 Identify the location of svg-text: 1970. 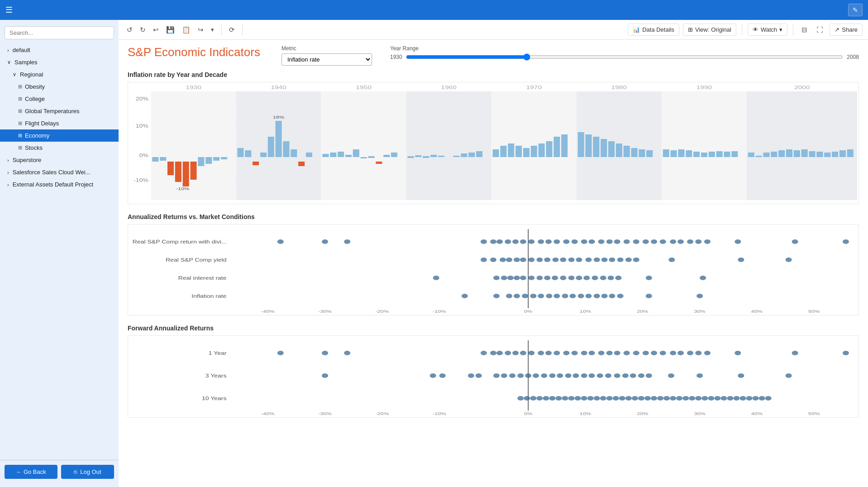
(534, 87).